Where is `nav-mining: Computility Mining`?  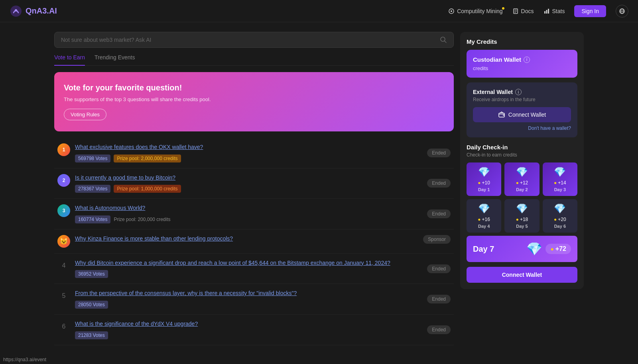
nav-mining: Computility Mining is located at coordinates (475, 11).